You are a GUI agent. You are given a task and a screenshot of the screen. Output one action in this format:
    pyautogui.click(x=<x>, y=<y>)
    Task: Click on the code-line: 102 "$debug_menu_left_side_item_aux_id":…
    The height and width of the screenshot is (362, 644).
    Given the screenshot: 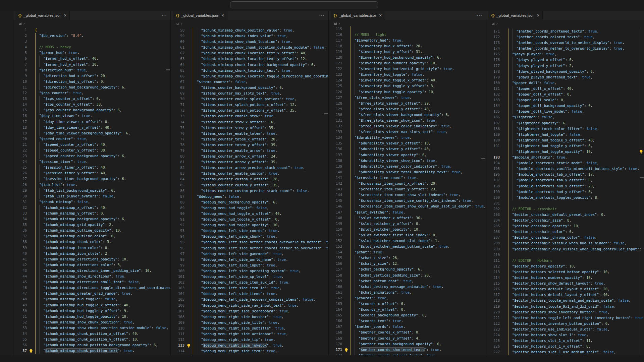 What is the action you would take?
    pyautogui.click(x=250, y=282)
    